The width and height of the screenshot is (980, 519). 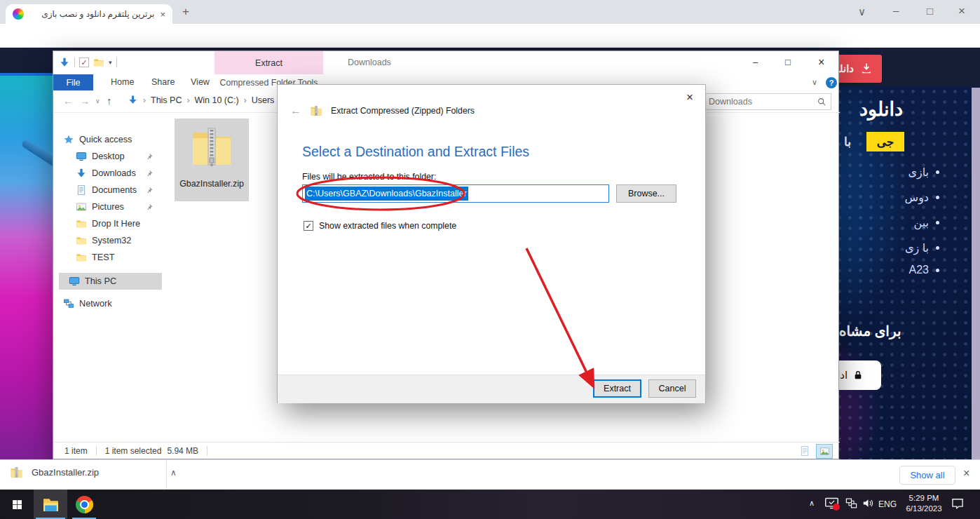 I want to click on sidebar-item-quick-access: Quick access, so click(x=108, y=140).